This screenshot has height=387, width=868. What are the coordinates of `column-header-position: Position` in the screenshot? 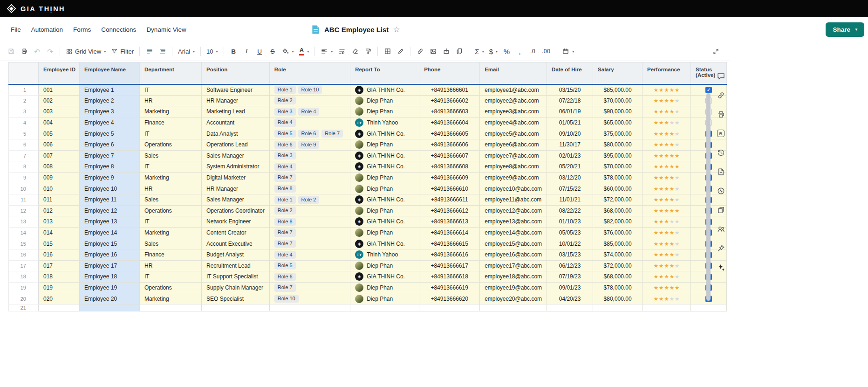 It's located at (236, 74).